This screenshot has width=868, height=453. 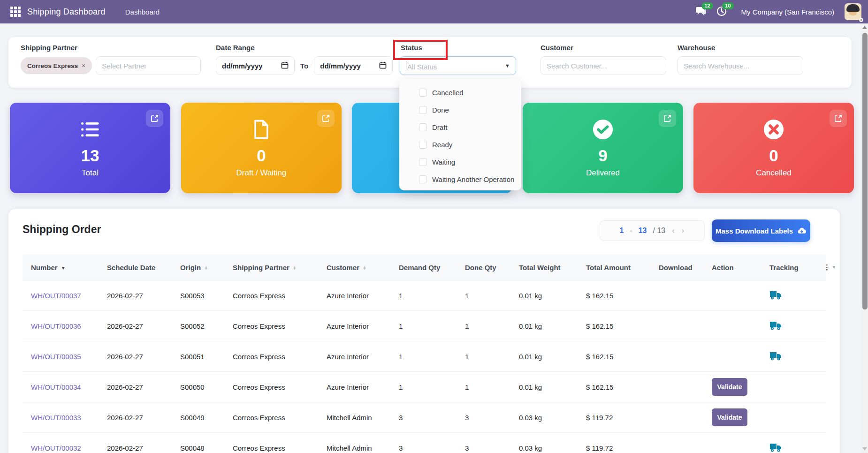 I want to click on scroll-up-arrow, so click(x=865, y=27).